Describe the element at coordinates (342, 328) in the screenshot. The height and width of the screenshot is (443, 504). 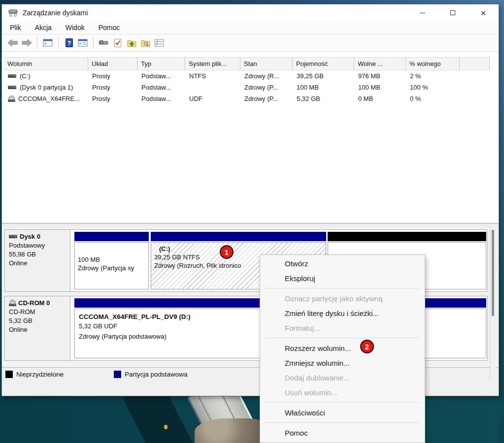
I see `menu-item-formatuj: Formatuj...` at that location.